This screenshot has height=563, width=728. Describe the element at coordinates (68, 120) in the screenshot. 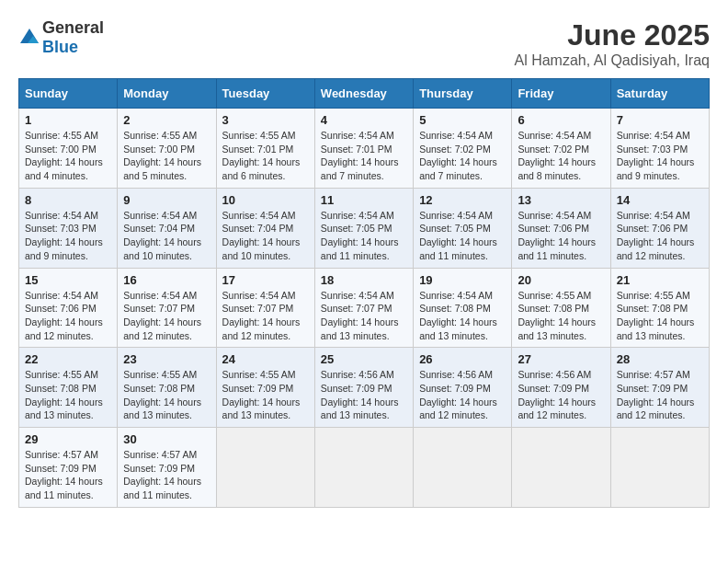

I see `day-number: 1` at that location.